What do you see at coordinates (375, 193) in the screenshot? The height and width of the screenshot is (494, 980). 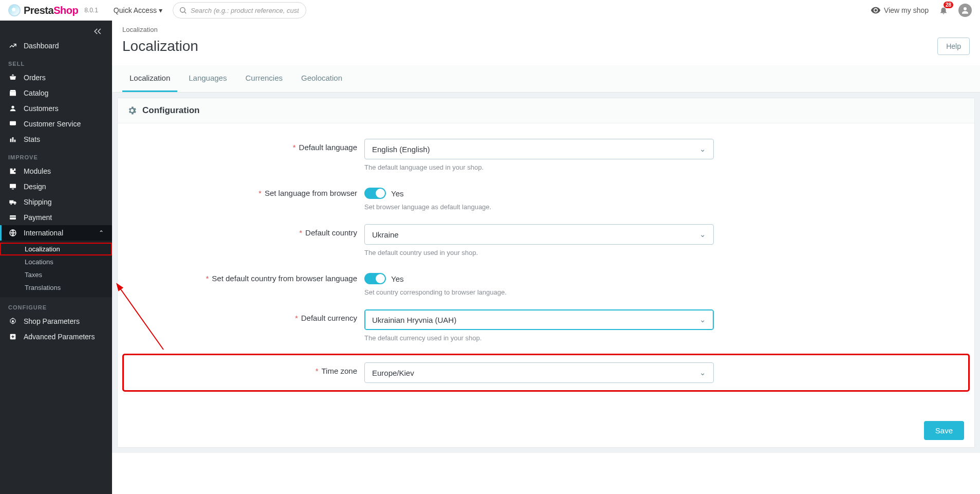 I see `lang-from-browser-toggle` at bounding box center [375, 193].